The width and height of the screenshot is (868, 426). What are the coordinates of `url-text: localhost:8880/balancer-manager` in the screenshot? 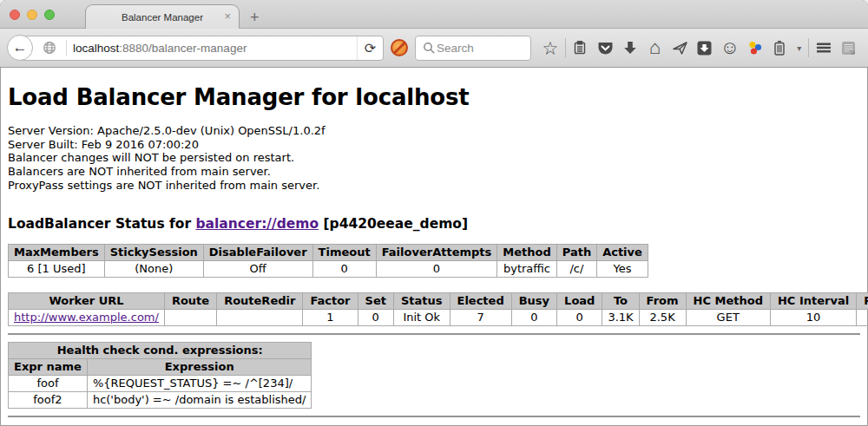 It's located at (160, 49).